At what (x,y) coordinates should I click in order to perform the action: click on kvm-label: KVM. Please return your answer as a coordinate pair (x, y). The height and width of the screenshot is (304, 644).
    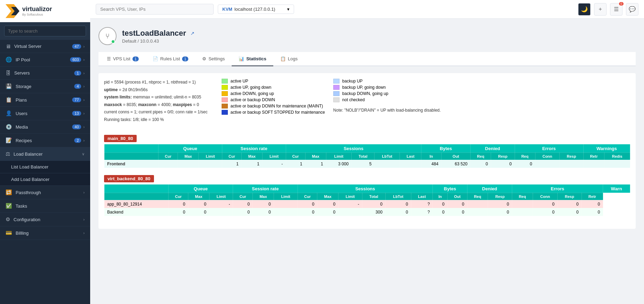
    Looking at the image, I should click on (227, 9).